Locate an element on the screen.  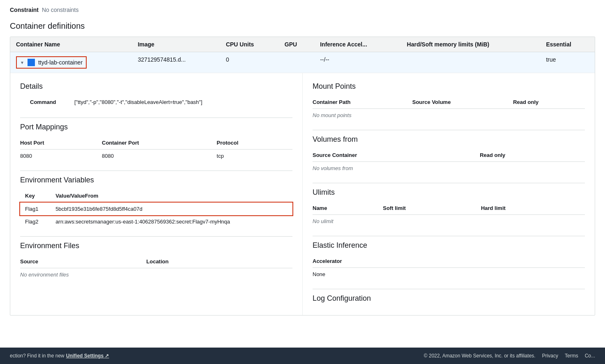
col-image: Image is located at coordinates (176, 44).